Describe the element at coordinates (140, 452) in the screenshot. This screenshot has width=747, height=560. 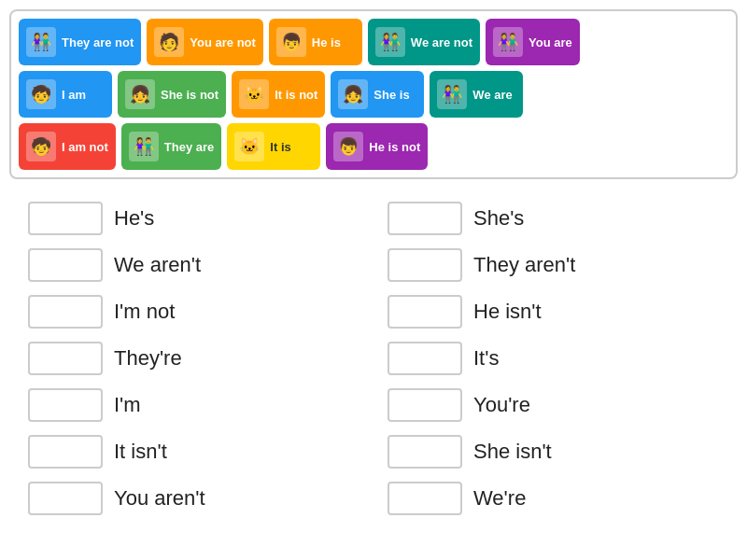
I see `answer-label-it-isnt: It isn't` at that location.